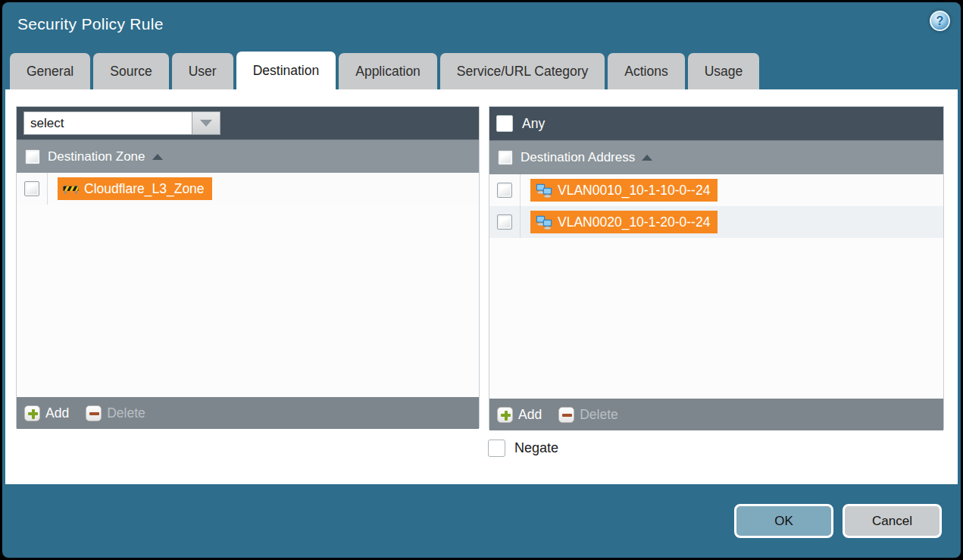  Describe the element at coordinates (717, 190) in the screenshot. I see `table-row: VLAN0010_10-1-10-0--24` at that location.